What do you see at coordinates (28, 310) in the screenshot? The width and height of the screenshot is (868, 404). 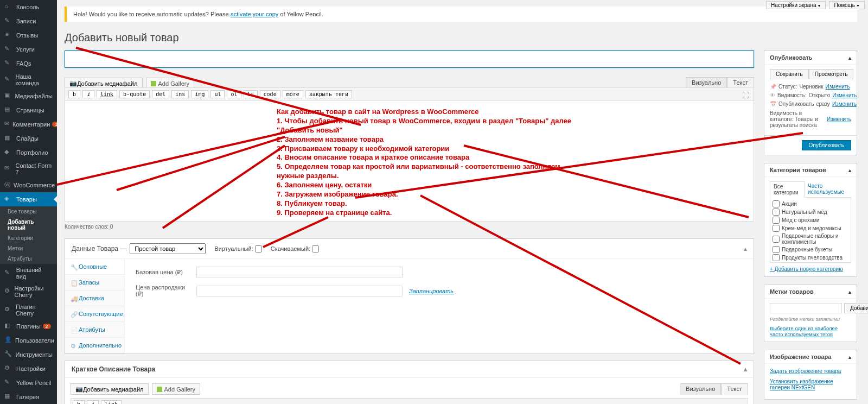 I see `menu-cherry-plugin: ⚙Плагин Cherry` at bounding box center [28, 310].